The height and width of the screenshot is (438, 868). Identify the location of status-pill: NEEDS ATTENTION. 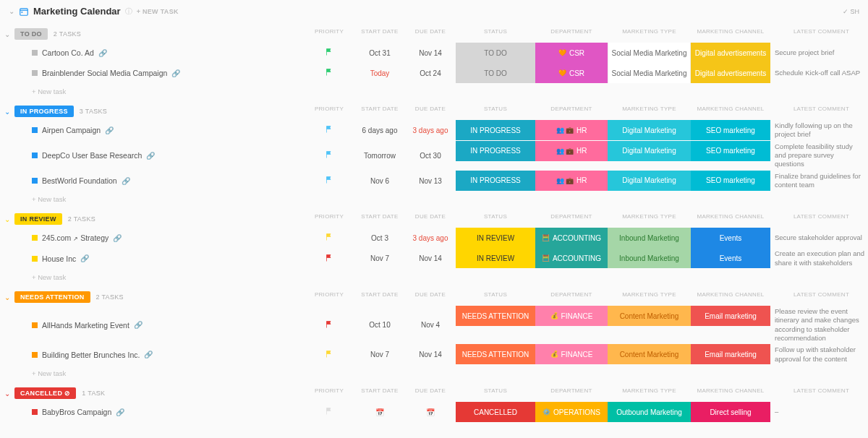
(495, 316).